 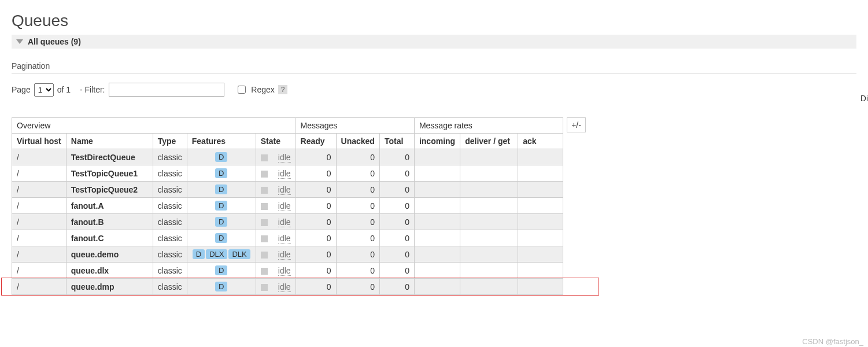 What do you see at coordinates (54, 42) in the screenshot?
I see `section-label: All queues (9)` at bounding box center [54, 42].